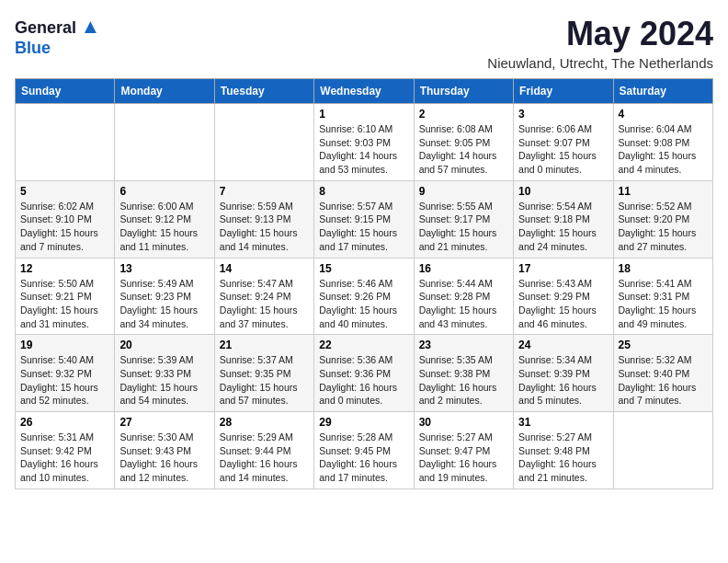  I want to click on calendar-cell: 11Sunrise: 5:52 AMSunset: 9:20 PMDayligh…, so click(663, 219).